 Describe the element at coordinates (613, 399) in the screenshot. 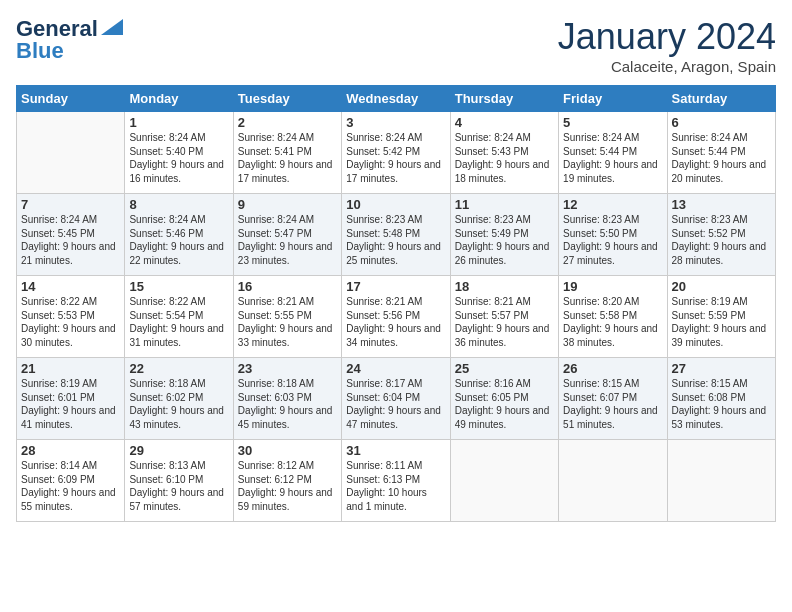

I see `calendar-cell: 26Sunrise: 8:15 AMSunset: 6:07 PMDayligh…` at that location.